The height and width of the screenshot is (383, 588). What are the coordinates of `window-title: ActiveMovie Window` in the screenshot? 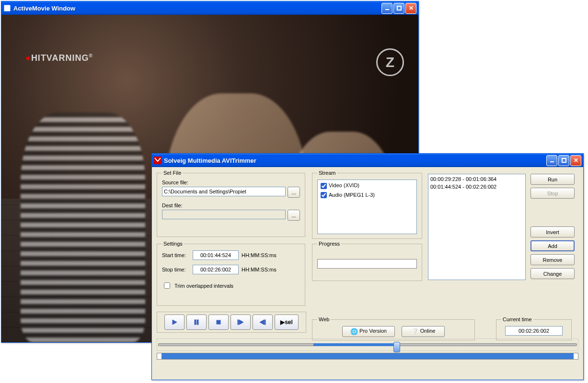 It's located at (197, 9).